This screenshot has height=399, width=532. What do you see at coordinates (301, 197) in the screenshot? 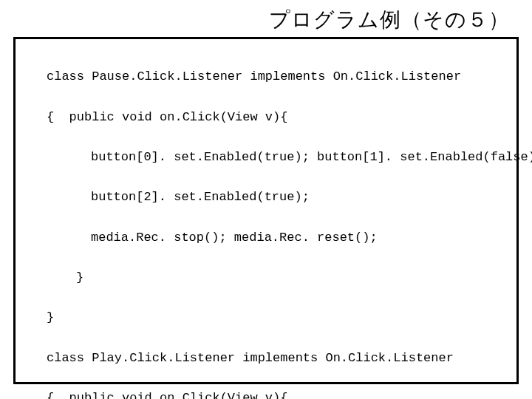
I see `code-line: button[2]. set.Enabled(true);` at bounding box center [301, 197].